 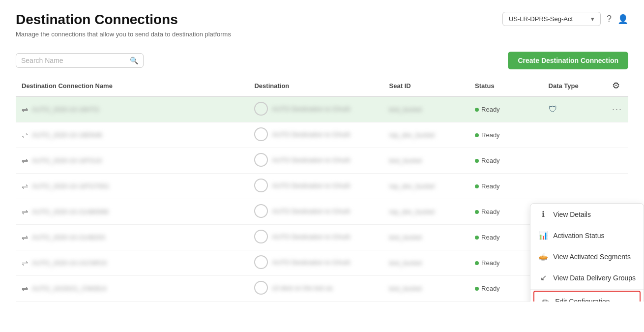 I want to click on org-dropdown: US-LR-DPRS-Seg-Act ▾, so click(x=552, y=19).